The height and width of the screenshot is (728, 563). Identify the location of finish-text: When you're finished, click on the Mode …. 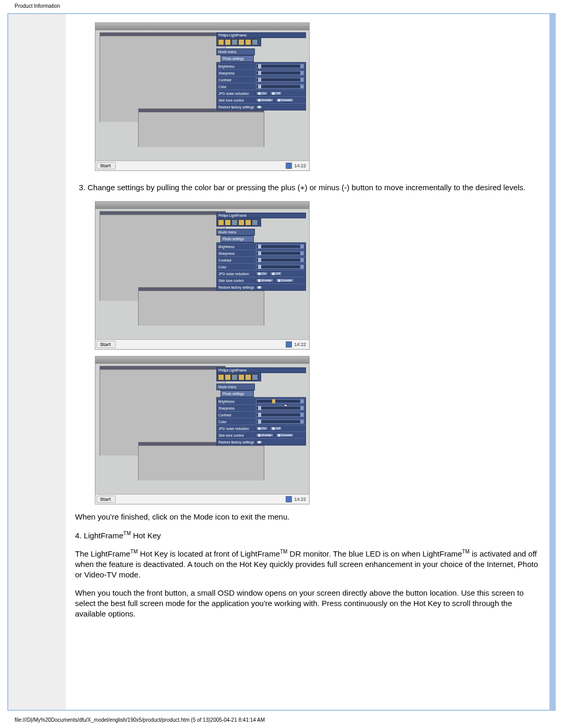
(308, 517).